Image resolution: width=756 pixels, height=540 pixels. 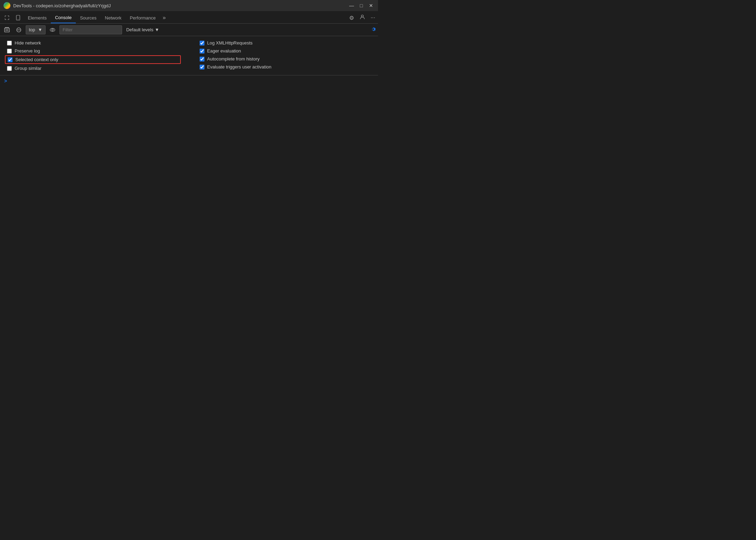 I want to click on group-similar-label: Group similar, so click(x=28, y=68).